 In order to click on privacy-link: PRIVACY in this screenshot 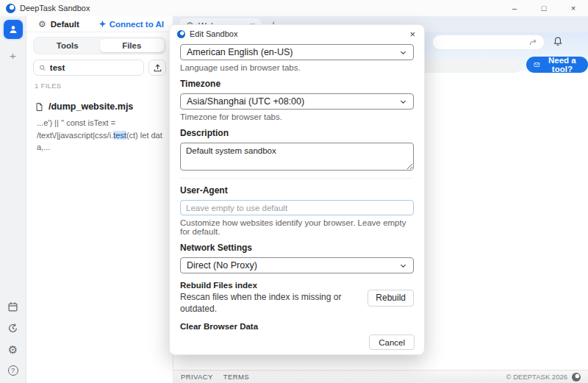, I will do `click(197, 376)`.